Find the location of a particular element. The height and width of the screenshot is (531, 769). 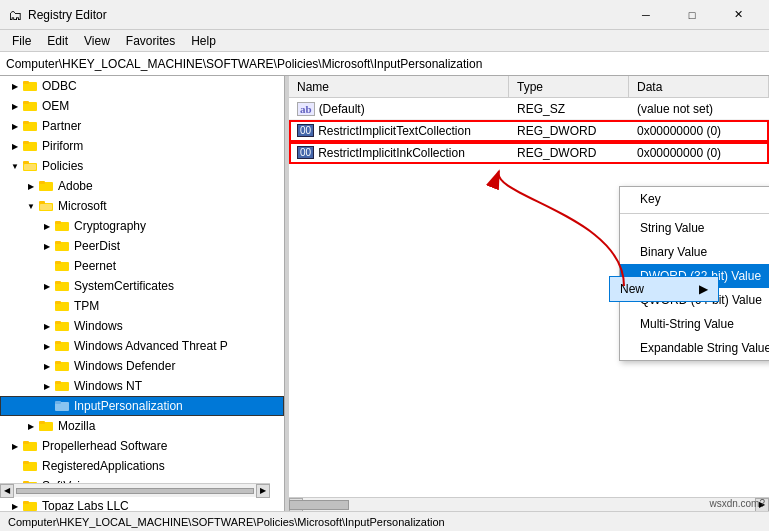

ctx-expandable-value: Expandable String Value is located at coordinates (694, 348).